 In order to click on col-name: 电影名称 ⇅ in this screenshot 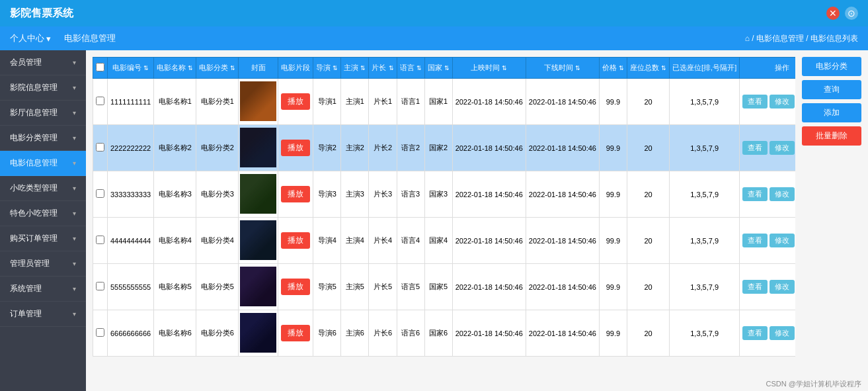, I will do `click(175, 68)`.